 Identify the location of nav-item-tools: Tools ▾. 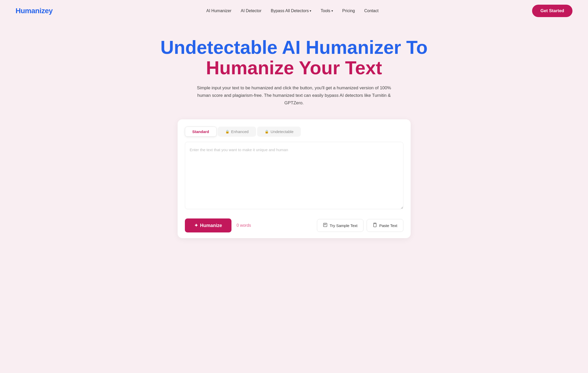
(327, 11).